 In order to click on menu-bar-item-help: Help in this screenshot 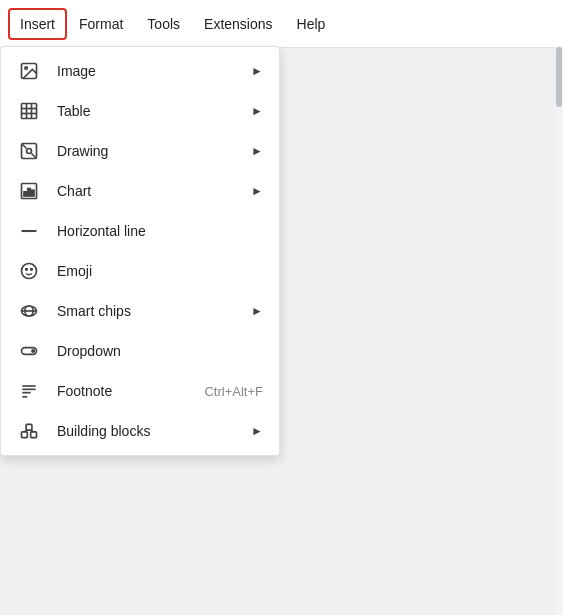, I will do `click(312, 24)`.